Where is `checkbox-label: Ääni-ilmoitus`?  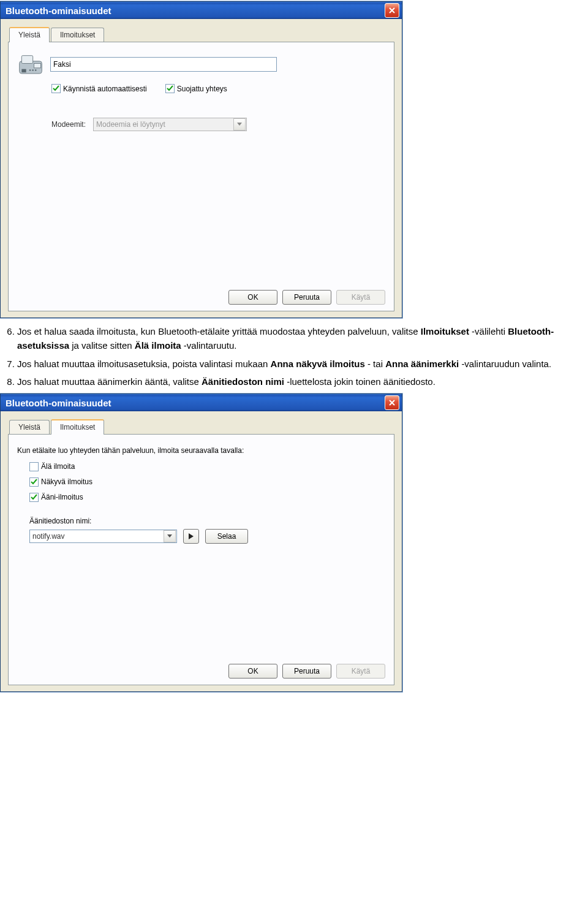
checkbox-label: Ääni-ilmoitus is located at coordinates (62, 497).